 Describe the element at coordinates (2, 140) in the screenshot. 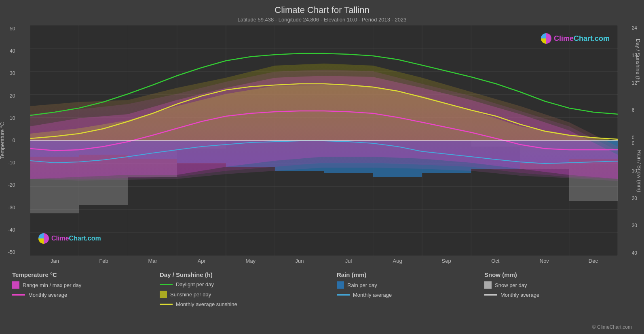

I see `y-axis-left-label: Temperature °C` at that location.